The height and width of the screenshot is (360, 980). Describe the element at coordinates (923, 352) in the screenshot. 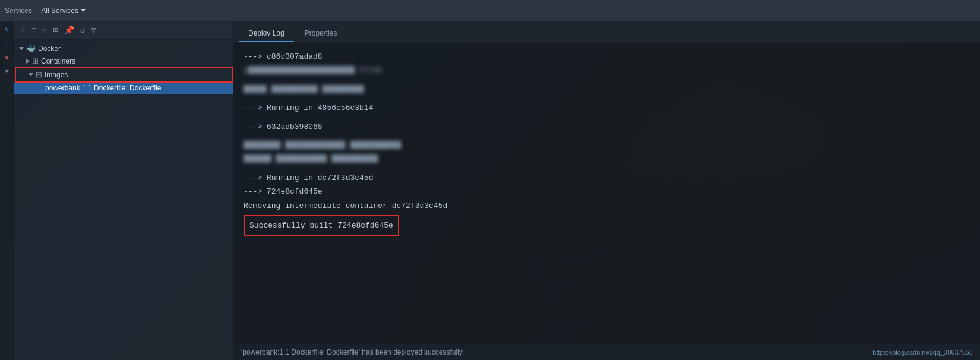

I see `url-text: https://blog.csdn.net/qq_38637558` at that location.